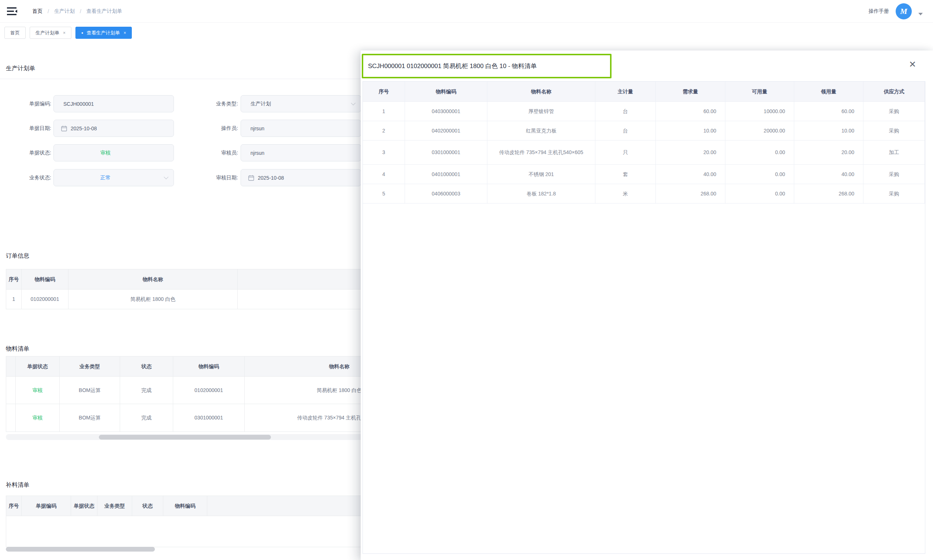 This screenshot has width=933, height=560. What do you see at coordinates (760, 91) in the screenshot?
I see `column-header: 可用量` at bounding box center [760, 91].